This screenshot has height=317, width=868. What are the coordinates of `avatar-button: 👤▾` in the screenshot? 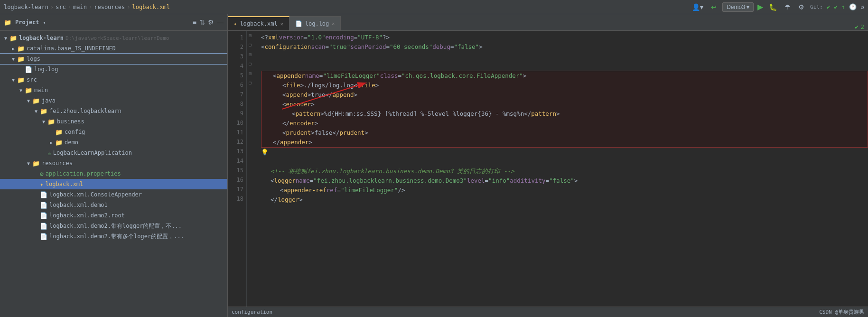 It's located at (698, 7).